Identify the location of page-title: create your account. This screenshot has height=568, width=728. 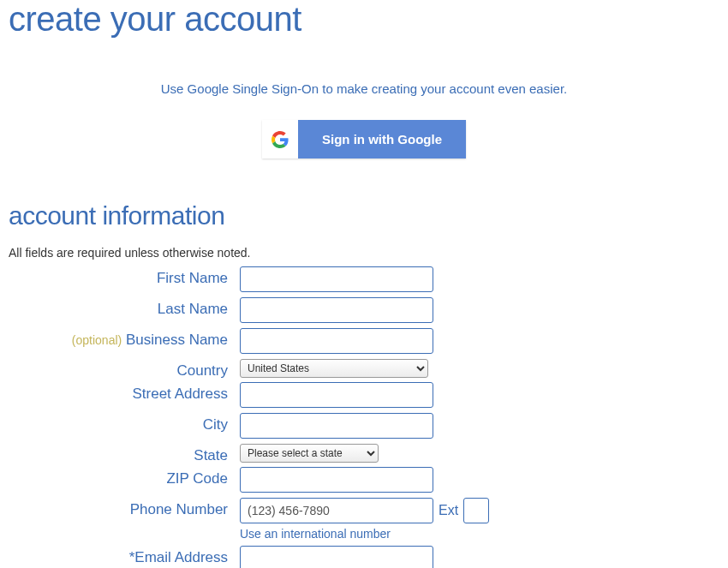
(364, 19).